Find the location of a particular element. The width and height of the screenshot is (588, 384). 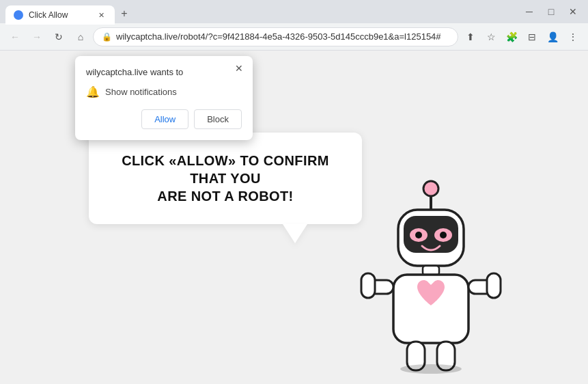

lock-icon: 🔒 is located at coordinates (107, 37).